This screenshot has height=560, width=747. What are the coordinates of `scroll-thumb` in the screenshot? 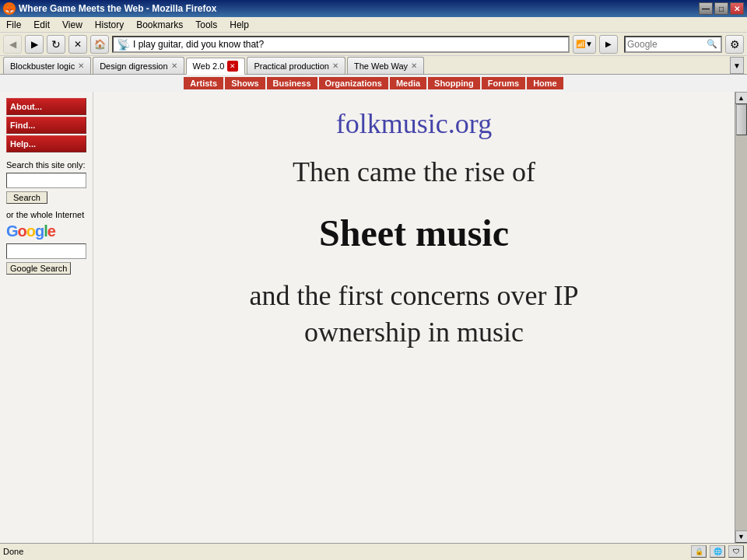 It's located at (742, 120).